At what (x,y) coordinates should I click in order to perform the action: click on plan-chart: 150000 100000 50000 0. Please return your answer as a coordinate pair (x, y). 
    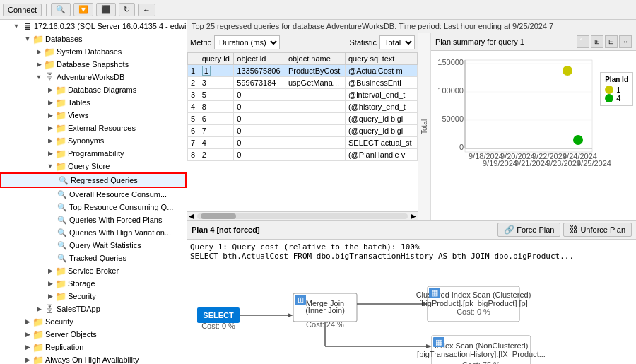
    Looking at the image, I should click on (534, 136).